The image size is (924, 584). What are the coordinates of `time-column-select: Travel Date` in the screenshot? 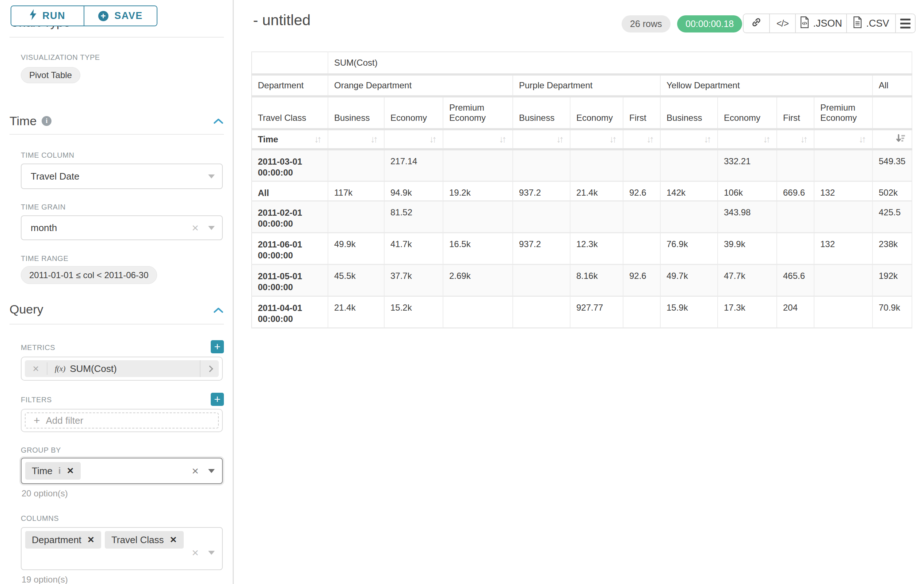 It's located at (122, 176).